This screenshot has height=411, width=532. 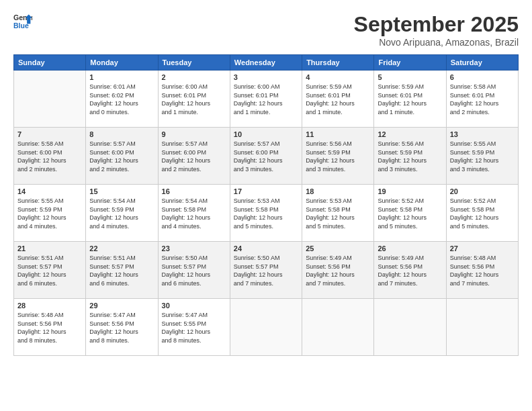 I want to click on day-number: 30, so click(x=194, y=306).